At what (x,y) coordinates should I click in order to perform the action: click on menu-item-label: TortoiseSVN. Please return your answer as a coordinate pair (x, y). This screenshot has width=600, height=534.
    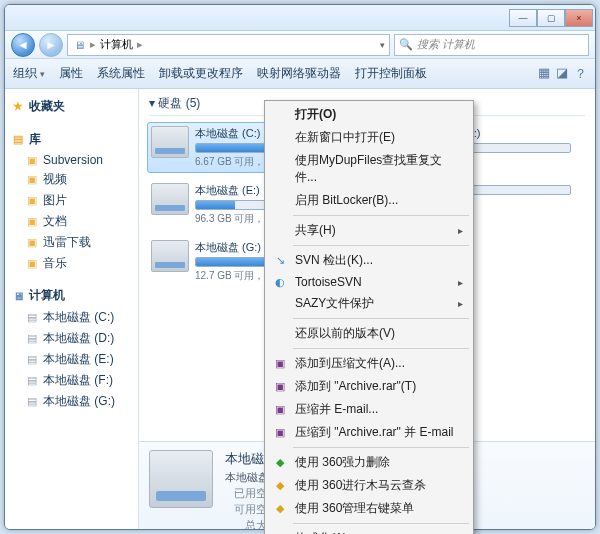
    Looking at the image, I should click on (328, 282).